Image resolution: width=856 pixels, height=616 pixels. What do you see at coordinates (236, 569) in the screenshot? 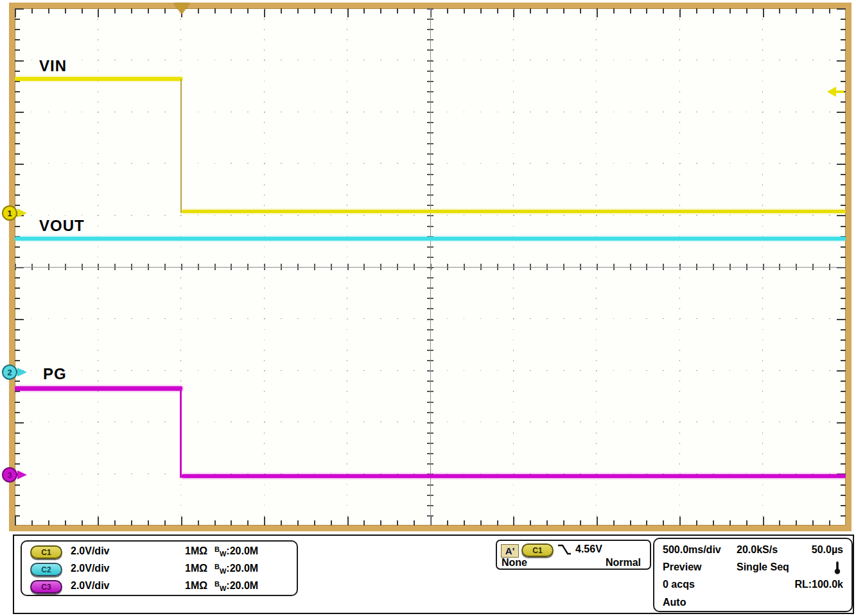
I see `channel2-bandwidth: BW:20.0M` at bounding box center [236, 569].